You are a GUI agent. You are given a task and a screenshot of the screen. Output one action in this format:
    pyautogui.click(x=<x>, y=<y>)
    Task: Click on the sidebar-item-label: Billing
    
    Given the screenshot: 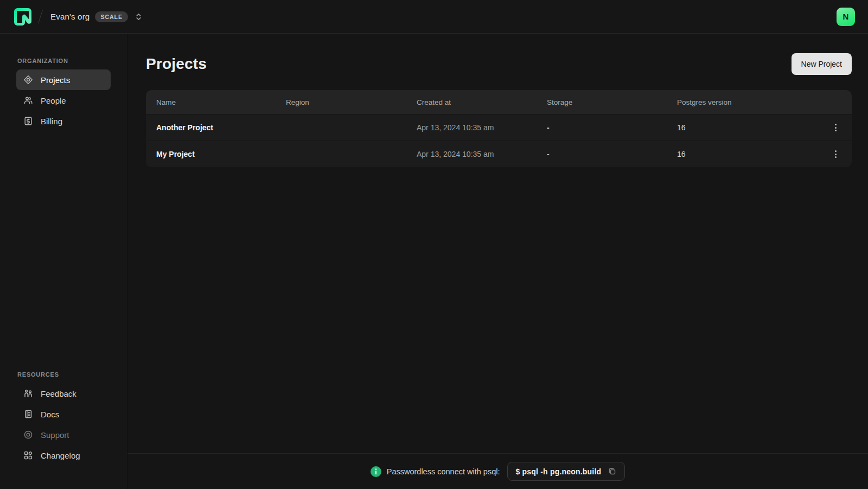 What is the action you would take?
    pyautogui.click(x=52, y=122)
    